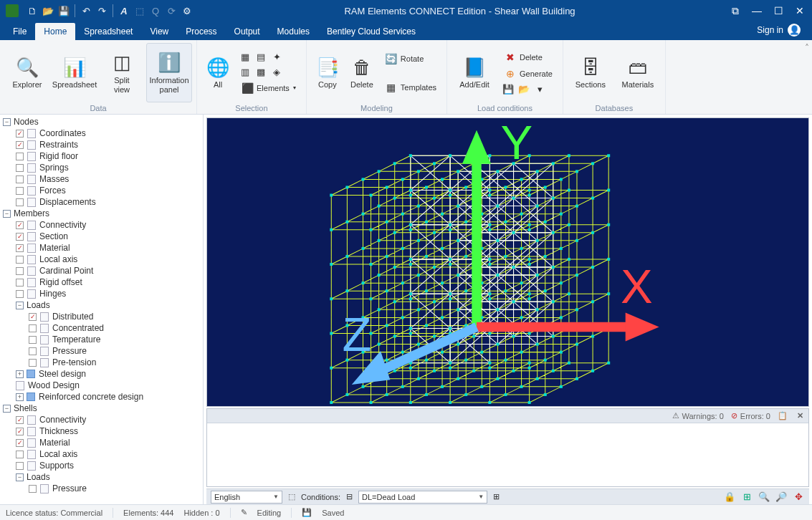 This screenshot has width=812, height=520. I want to click on ribbon-collapse-icon: ˄, so click(807, 48).